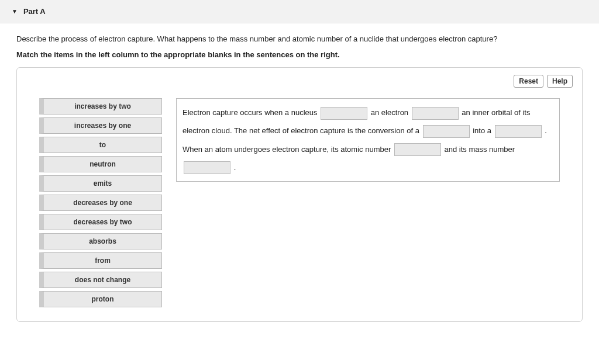  I want to click on part-header: ▼ Part A, so click(300, 12).